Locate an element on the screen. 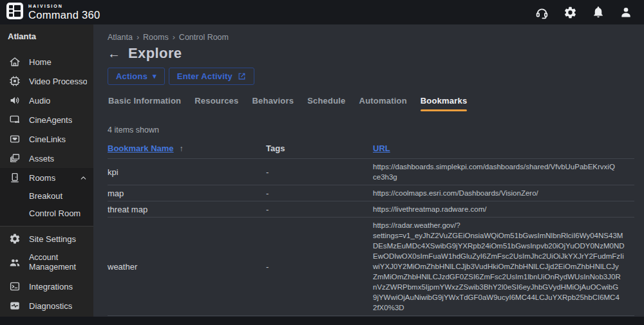 This screenshot has width=644, height=325. people-icon is located at coordinates (15, 263).